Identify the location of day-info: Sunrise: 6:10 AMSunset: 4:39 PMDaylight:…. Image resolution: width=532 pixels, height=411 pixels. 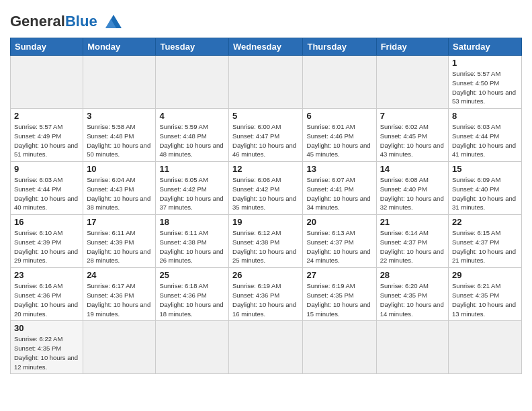
(47, 247).